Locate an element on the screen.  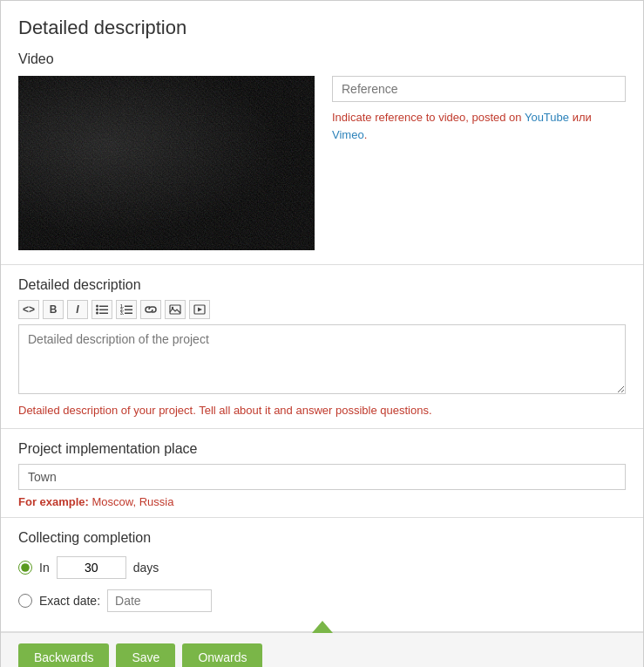
date-input is located at coordinates (159, 601).